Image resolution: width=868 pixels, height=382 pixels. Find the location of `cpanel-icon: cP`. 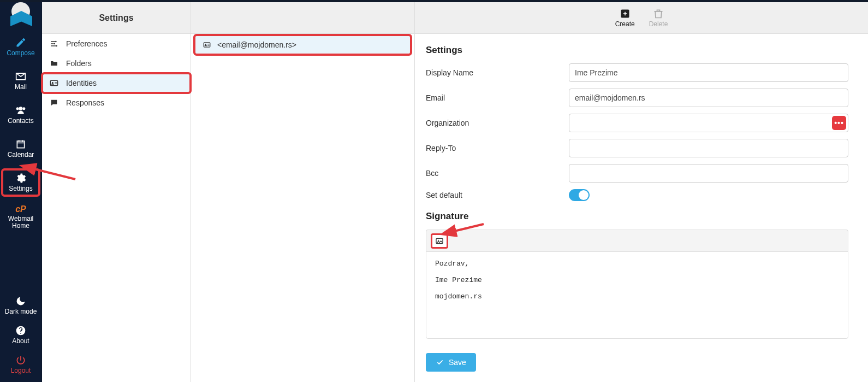

cpanel-icon: cP is located at coordinates (21, 209).